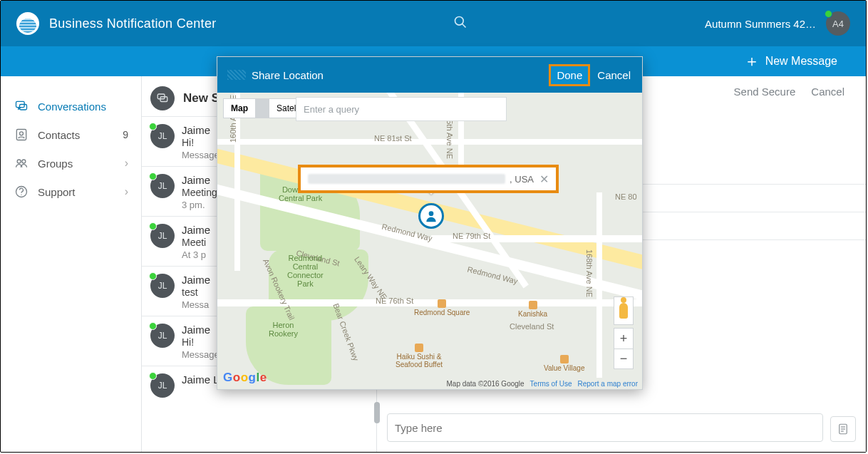 Image resolution: width=868 pixels, height=454 pixels. Describe the element at coordinates (624, 358) in the screenshot. I see `zoom-out-button: −` at that location.